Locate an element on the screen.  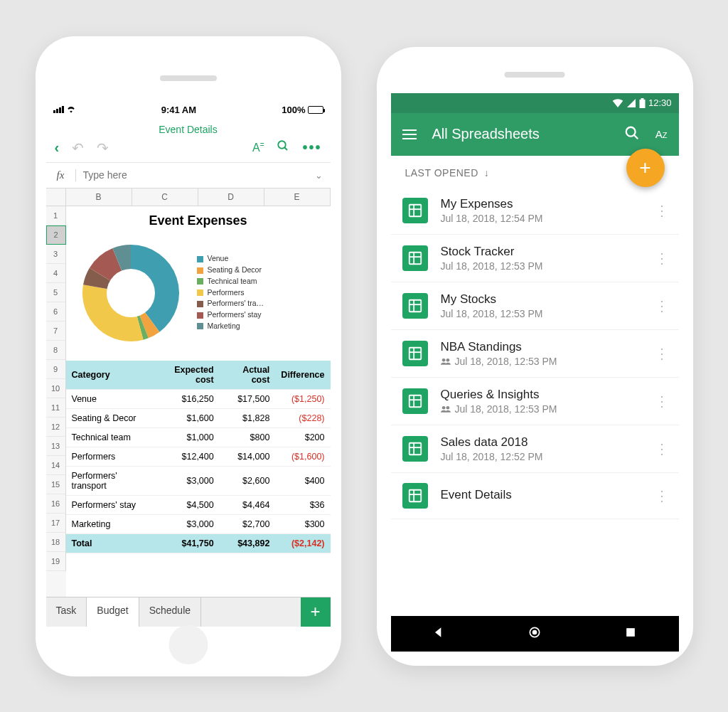
status-time: 12:30 is located at coordinates (660, 102).